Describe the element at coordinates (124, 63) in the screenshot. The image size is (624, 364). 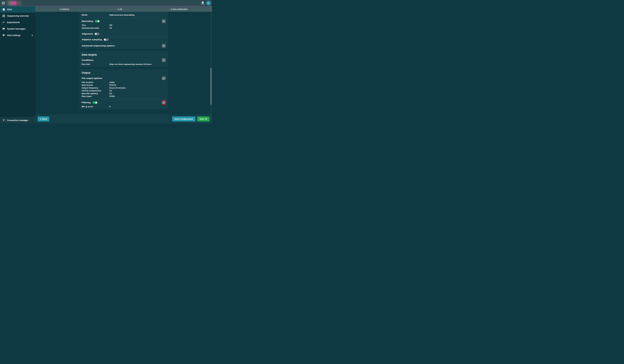
I see `content-scroll: Model High-accuracy basecalling Barcodin…` at that location.